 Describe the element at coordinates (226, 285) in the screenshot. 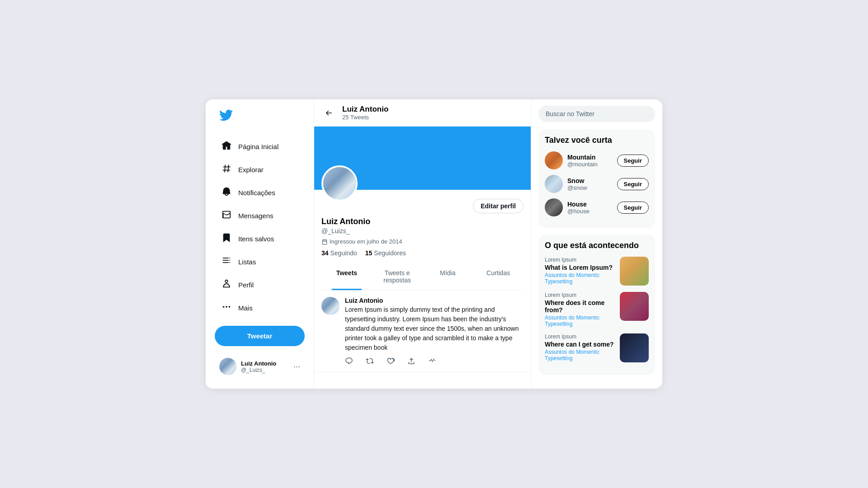

I see `person-icon` at that location.